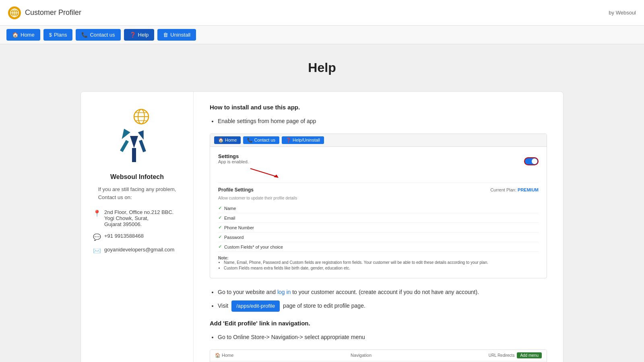  I want to click on profile-settings-label: Profile Settings, so click(236, 190).